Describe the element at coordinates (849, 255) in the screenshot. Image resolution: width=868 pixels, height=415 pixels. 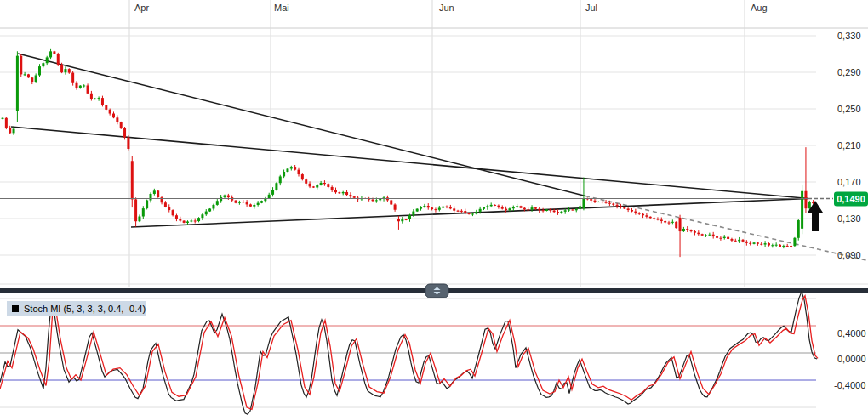
I see `price-tick: 0,090` at that location.